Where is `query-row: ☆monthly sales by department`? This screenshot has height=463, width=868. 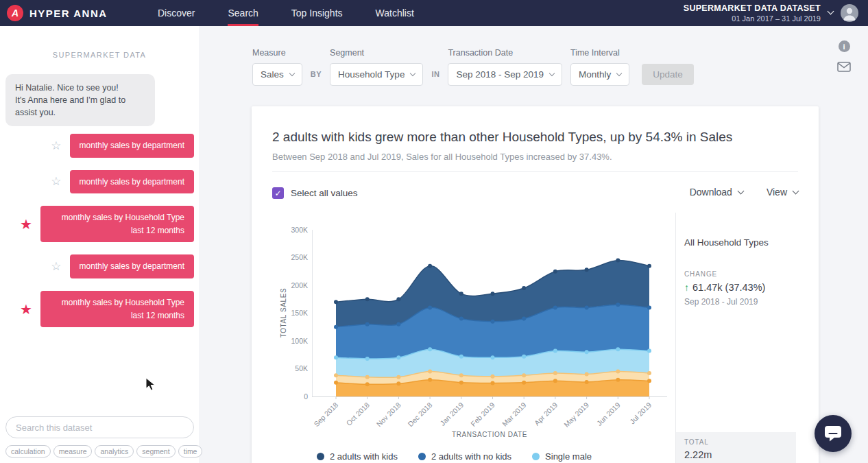
query-row: ☆monthly sales by department is located at coordinates (122, 182).